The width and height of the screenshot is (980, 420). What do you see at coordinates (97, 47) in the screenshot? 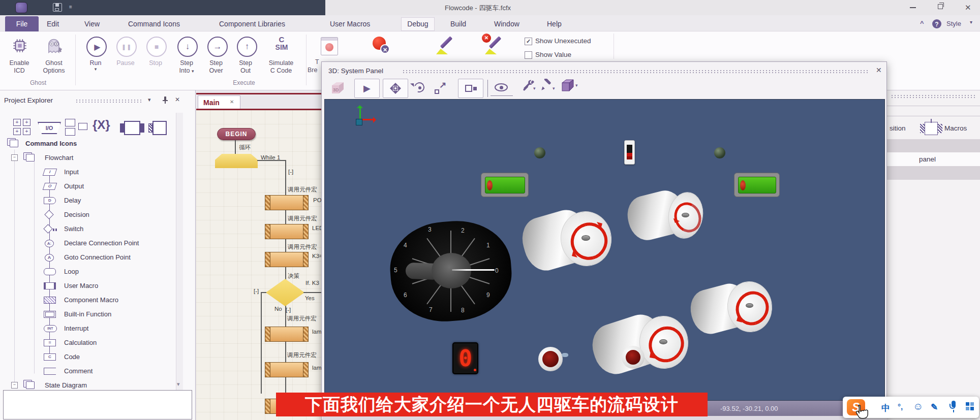
I see `run-button: ▶` at bounding box center [97, 47].